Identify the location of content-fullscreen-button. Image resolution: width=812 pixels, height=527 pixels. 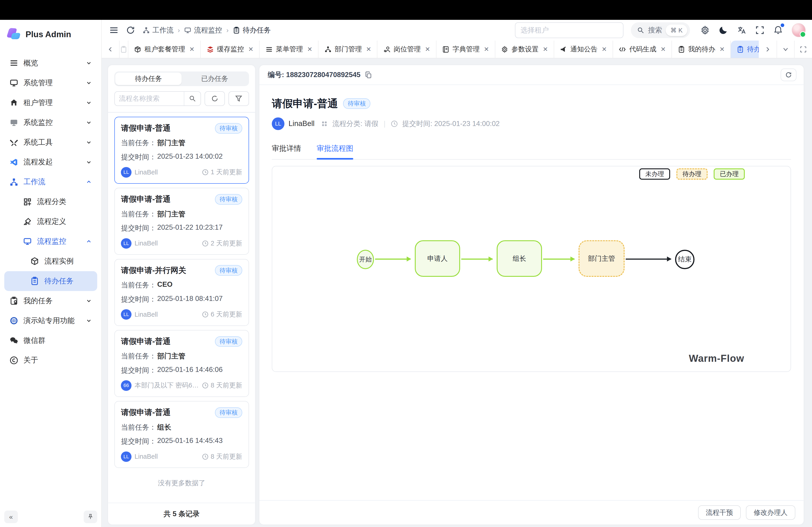
(803, 49).